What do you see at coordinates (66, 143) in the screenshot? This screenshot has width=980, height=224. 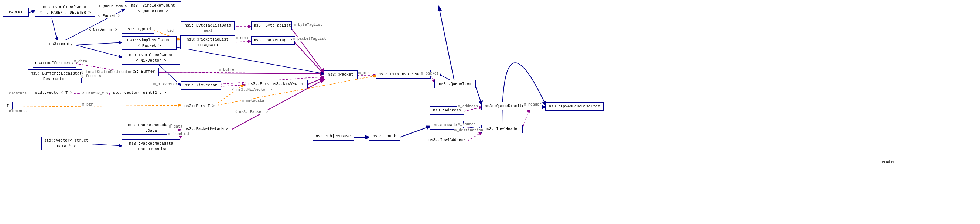 I see `node-stdvector-struct: std::vector< structData * >` at bounding box center [66, 143].